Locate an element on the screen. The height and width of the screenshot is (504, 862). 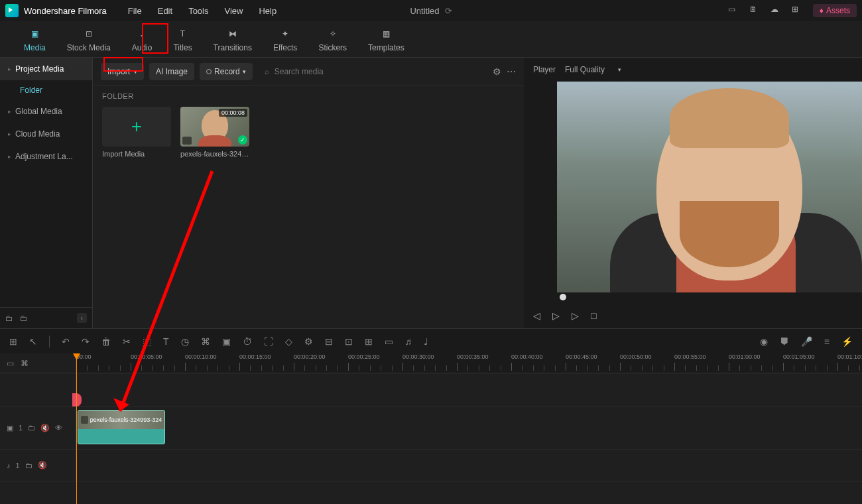
next-frame-button: ▷ is located at coordinates (556, 316).